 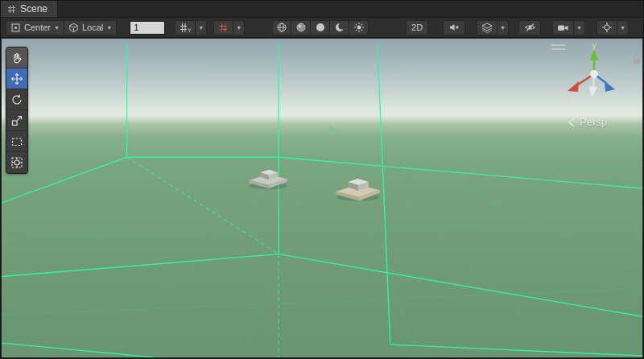 I want to click on scene-visibility-toggle, so click(x=530, y=27).